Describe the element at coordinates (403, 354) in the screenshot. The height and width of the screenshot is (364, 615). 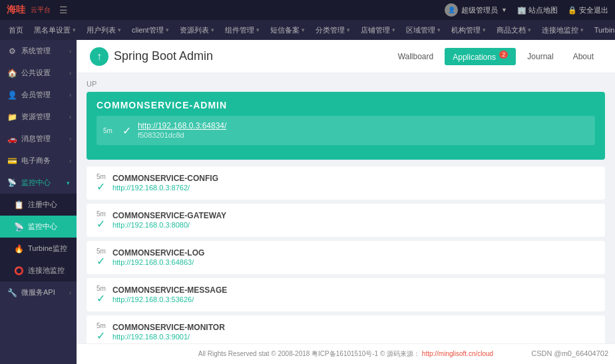
I see `footer-source-label: 源码来源：` at that location.